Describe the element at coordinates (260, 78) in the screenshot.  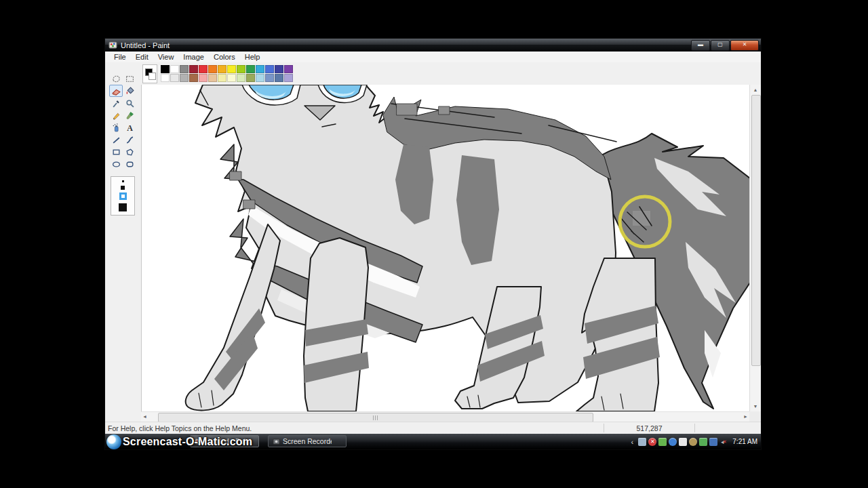
I see `palette-color-r2-c11` at that location.